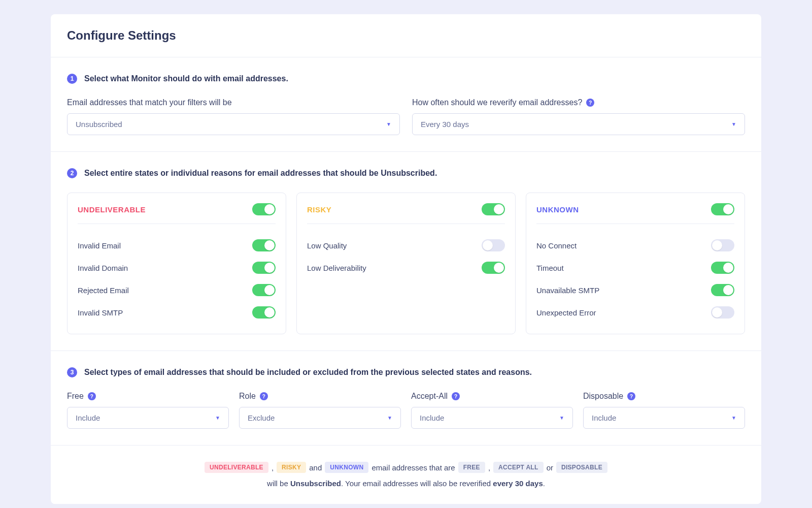 This screenshot has width=812, height=508. What do you see at coordinates (445, 124) in the screenshot?
I see `select-value: Every 30 days` at bounding box center [445, 124].